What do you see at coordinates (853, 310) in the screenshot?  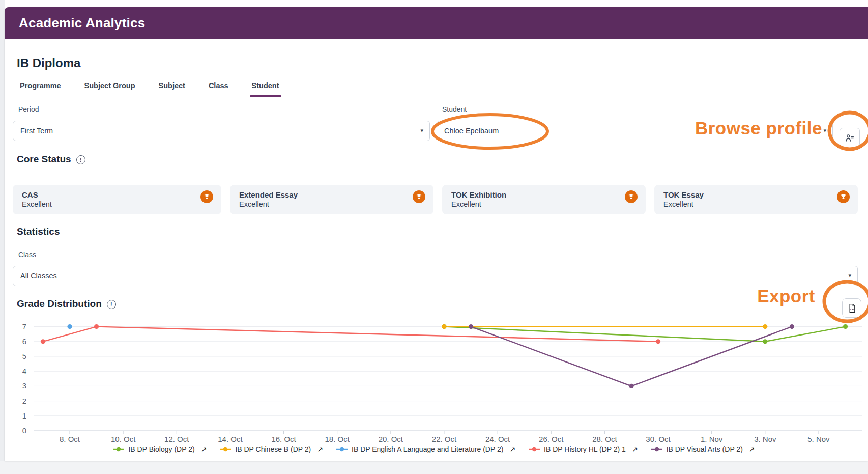 I see `svg-text: CSV` at bounding box center [853, 310].